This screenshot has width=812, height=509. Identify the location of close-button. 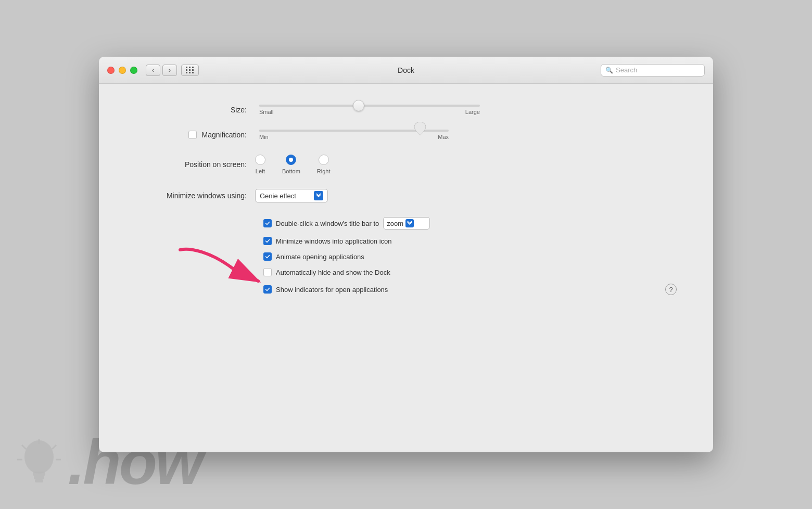
(111, 70).